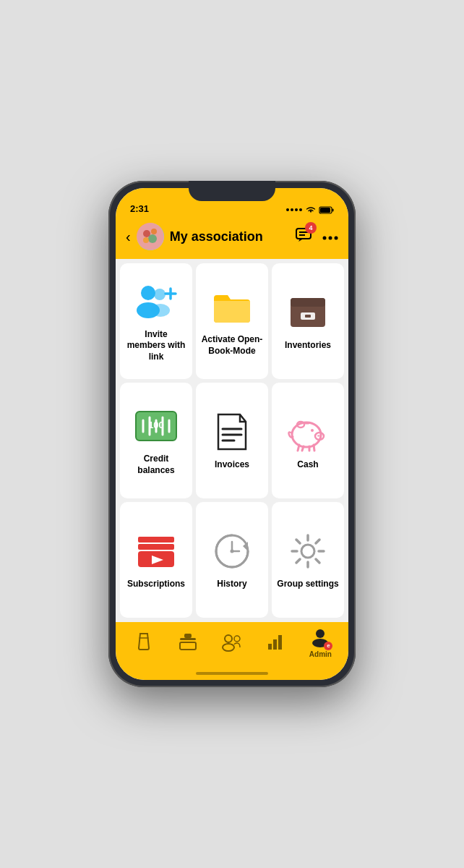 The height and width of the screenshot is (868, 464). Describe the element at coordinates (143, 642) in the screenshot. I see `nav-item-drinks` at that location.